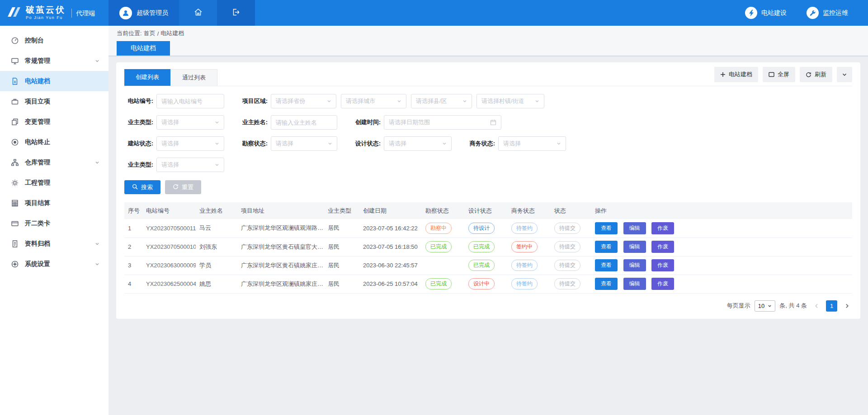 Image resolution: width=868 pixels, height=415 pixels. What do you see at coordinates (217, 284) in the screenshot?
I see `cell-owner-name: 姚思` at bounding box center [217, 284].